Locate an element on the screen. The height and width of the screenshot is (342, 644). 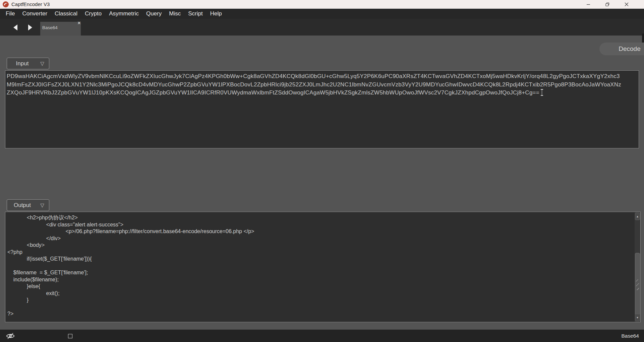
window-title: CaptfEncoder V3 is located at coordinates (31, 4).